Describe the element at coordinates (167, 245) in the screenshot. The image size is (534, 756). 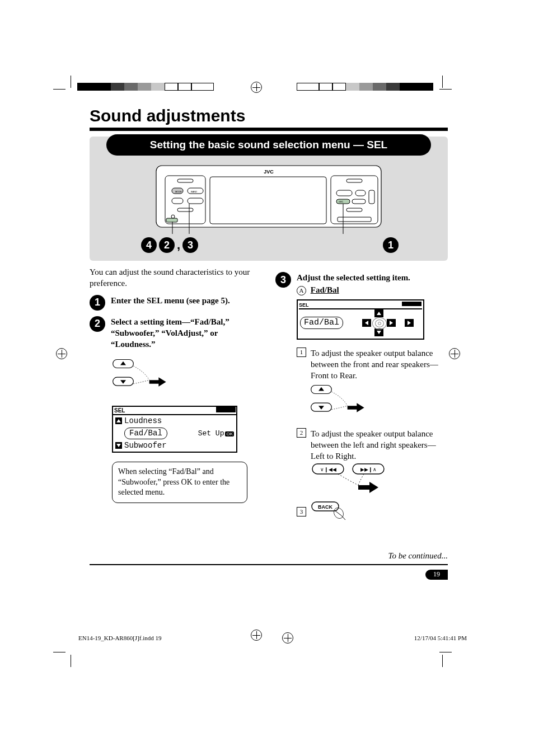
I see `callout-2: 2` at that location.